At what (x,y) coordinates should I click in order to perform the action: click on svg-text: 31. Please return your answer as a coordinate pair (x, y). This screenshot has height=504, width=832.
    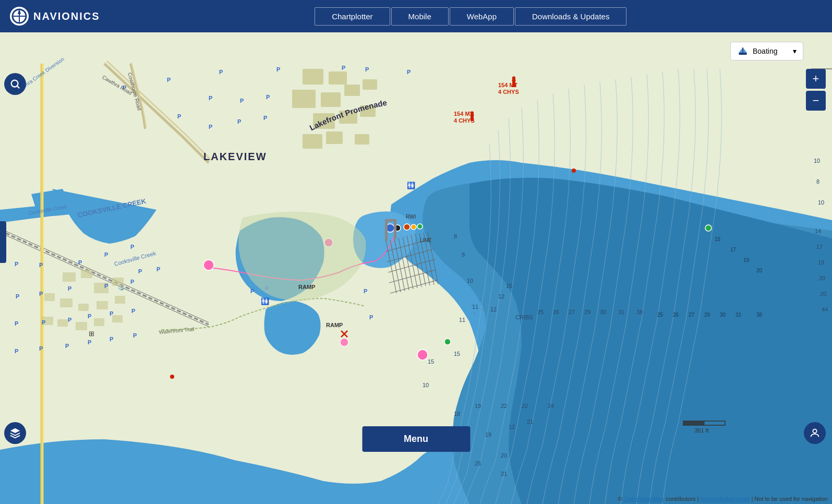
    Looking at the image, I should click on (739, 315).